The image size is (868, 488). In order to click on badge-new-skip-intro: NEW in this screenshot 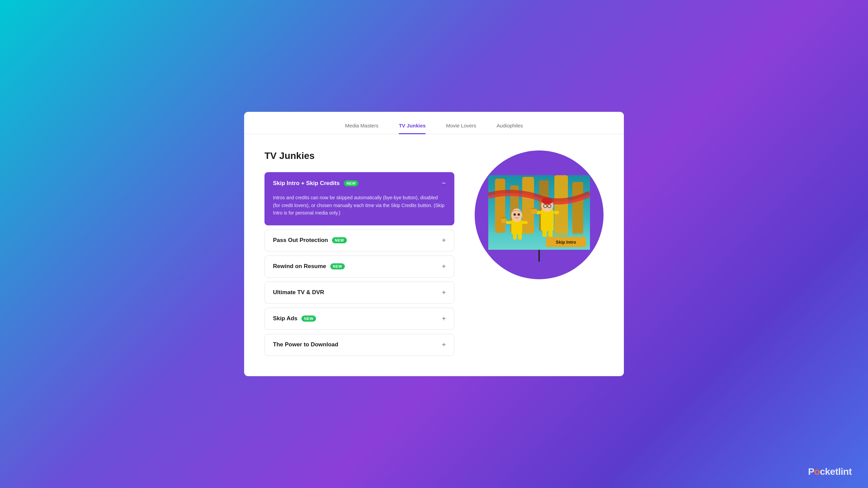, I will do `click(351, 183)`.